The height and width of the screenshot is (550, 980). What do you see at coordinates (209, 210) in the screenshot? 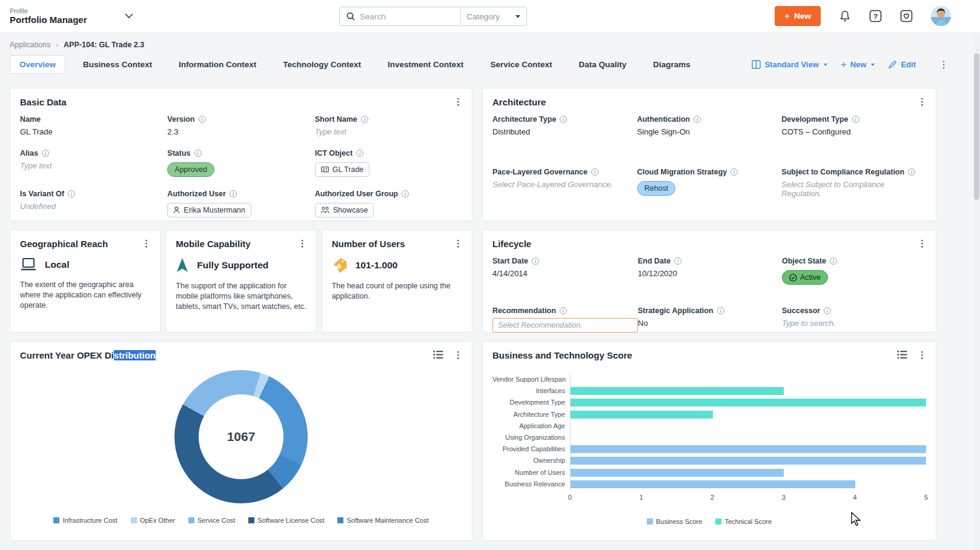
I see `authorized-user-chip: Erika Mustermann` at bounding box center [209, 210].